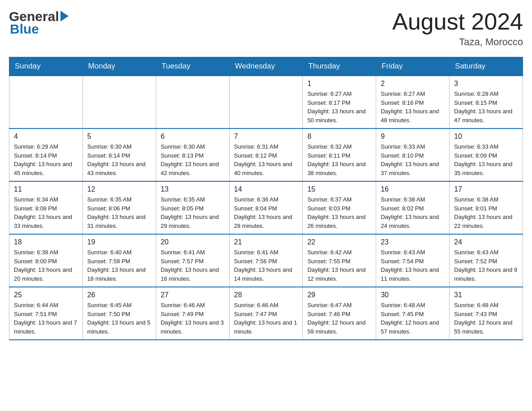 The image size is (532, 411). I want to click on day-info: Sunrise: 6:27 AMSunset: 8:16 PMDaylight:…, so click(413, 107).